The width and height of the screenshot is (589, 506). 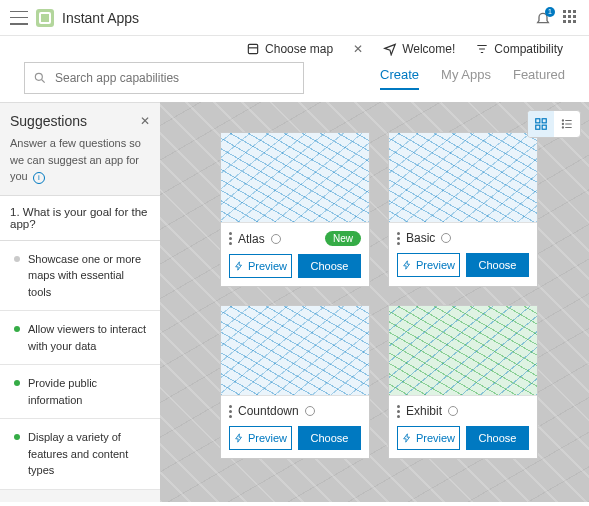 I want to click on suggestion-option: Allow viewers to interact with your data, so click(x=80, y=338).